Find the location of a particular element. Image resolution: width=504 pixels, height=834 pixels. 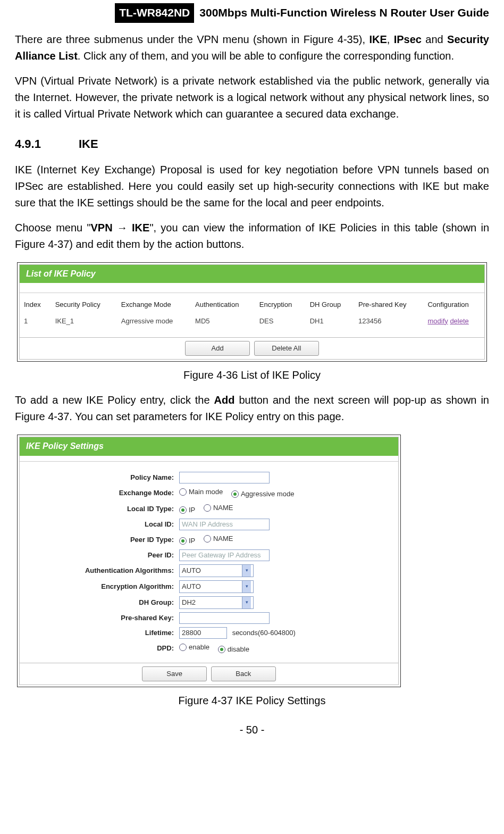

ike-policy-table: Index Security Policy Exchange Mode Auth… is located at coordinates (252, 315).